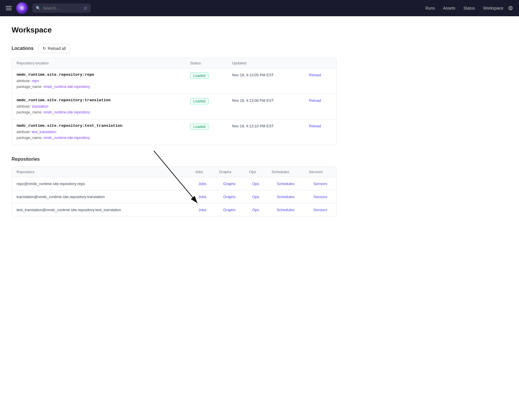  What do you see at coordinates (99, 132) in the screenshot?
I see `location-cell-name: nmdc_runtime.site.repository:test_transl…` at bounding box center [99, 132].